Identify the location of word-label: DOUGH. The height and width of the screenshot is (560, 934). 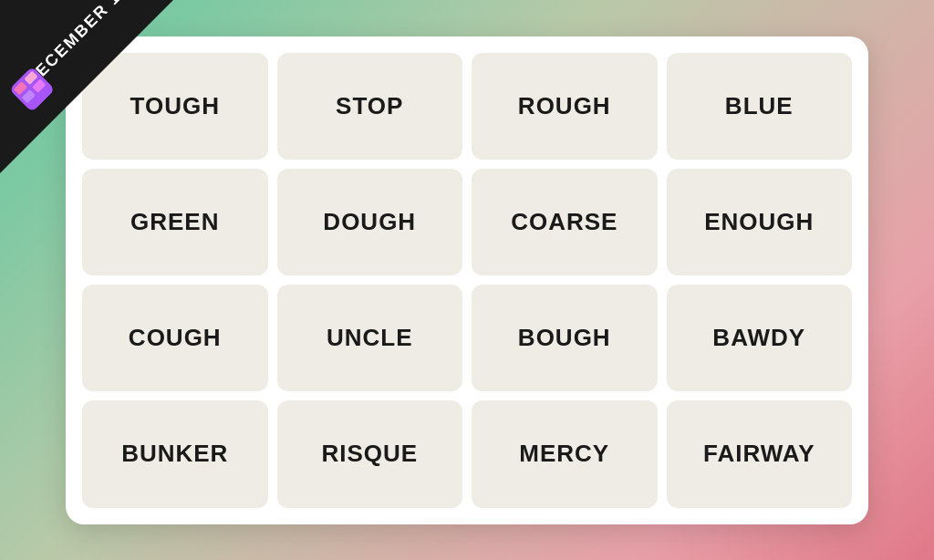
(369, 223).